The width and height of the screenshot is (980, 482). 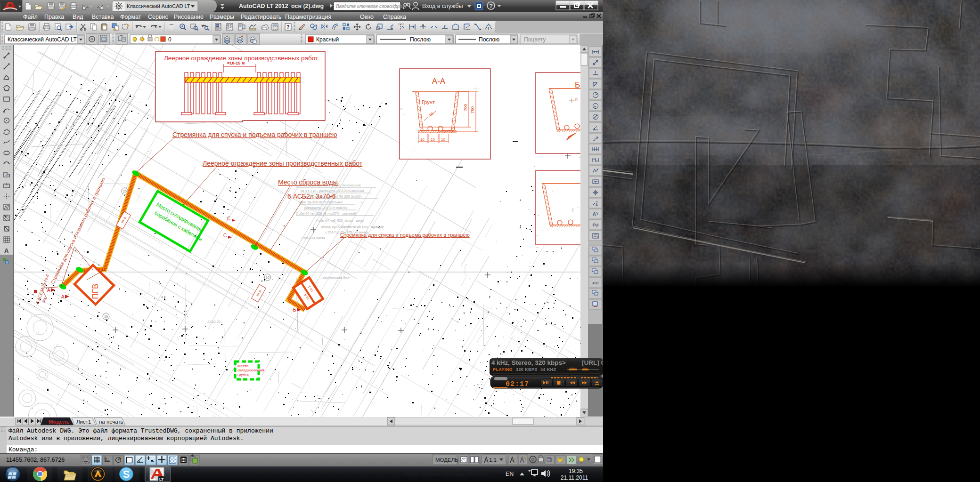 I want to click on svg-text: Команда:, so click(x=23, y=450).